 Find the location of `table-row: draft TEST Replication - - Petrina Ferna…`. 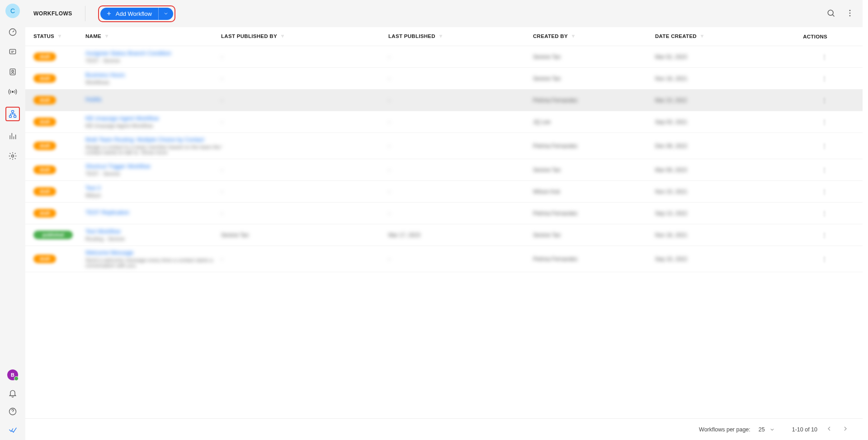

table-row: draft TEST Replication - - Petrina Ferna… is located at coordinates (444, 213).